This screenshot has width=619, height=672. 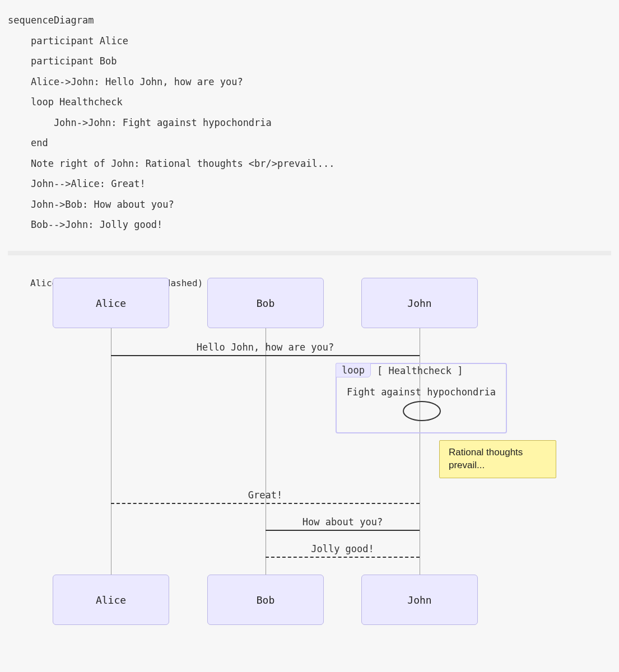 What do you see at coordinates (111, 303) in the screenshot?
I see `actor-alice-top: Alice` at bounding box center [111, 303].